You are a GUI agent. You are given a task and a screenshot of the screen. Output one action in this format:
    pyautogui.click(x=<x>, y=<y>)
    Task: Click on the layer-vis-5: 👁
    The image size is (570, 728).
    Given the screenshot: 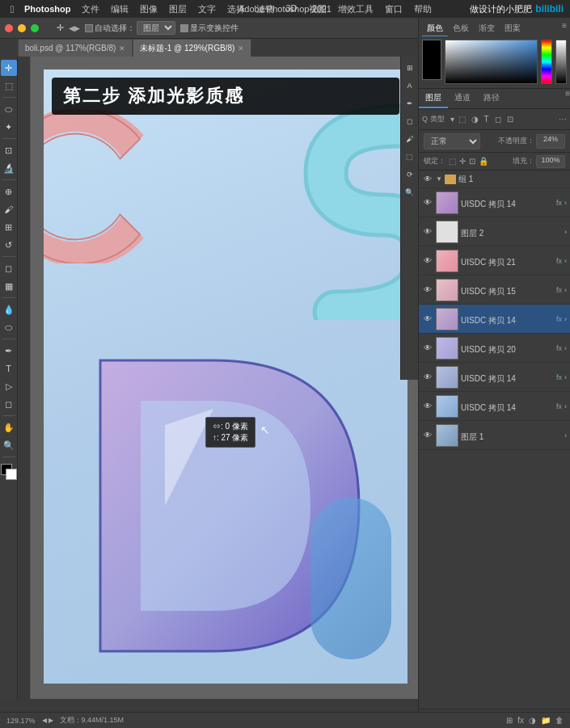 What is the action you would take?
    pyautogui.click(x=428, y=348)
    